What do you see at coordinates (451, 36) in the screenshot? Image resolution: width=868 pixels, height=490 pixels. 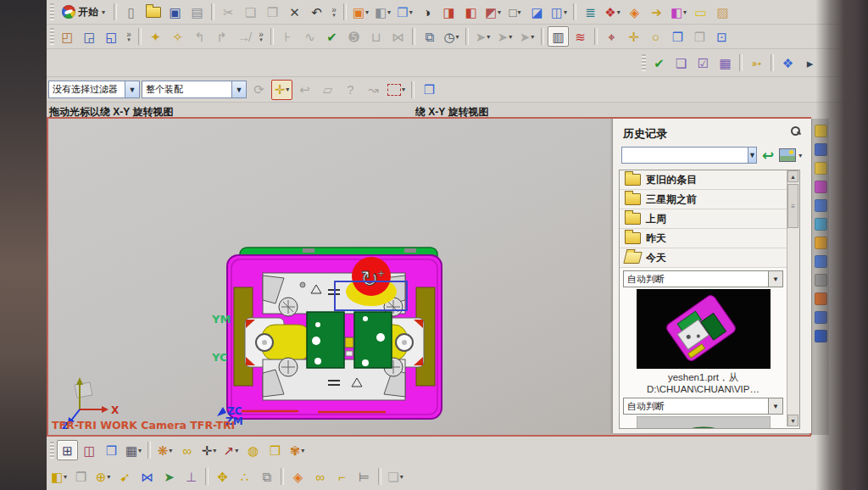 I see `history-clock-button: ◷▾` at bounding box center [451, 36].